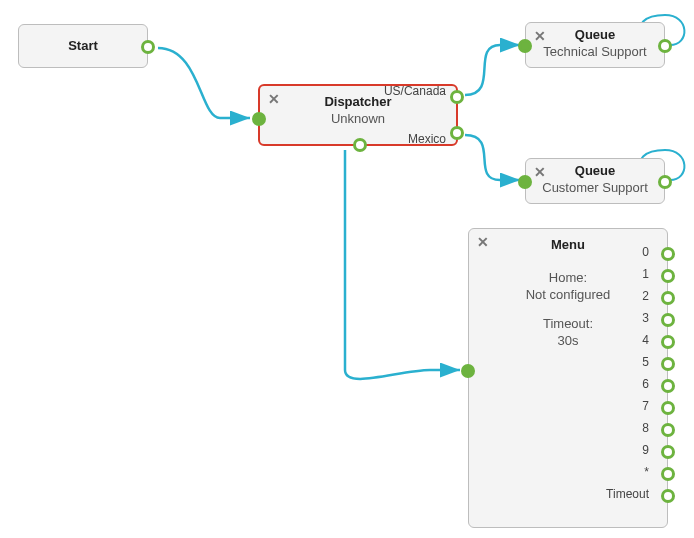 This screenshot has width=694, height=538. I want to click on port-queue-customer-in, so click(525, 182).